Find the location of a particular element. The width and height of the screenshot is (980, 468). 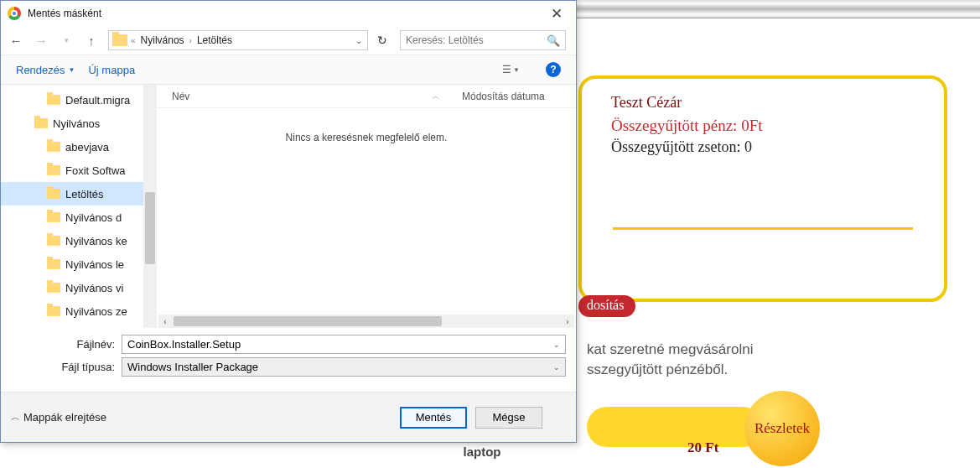

user-name: Teszt Cézár is located at coordinates (763, 102).